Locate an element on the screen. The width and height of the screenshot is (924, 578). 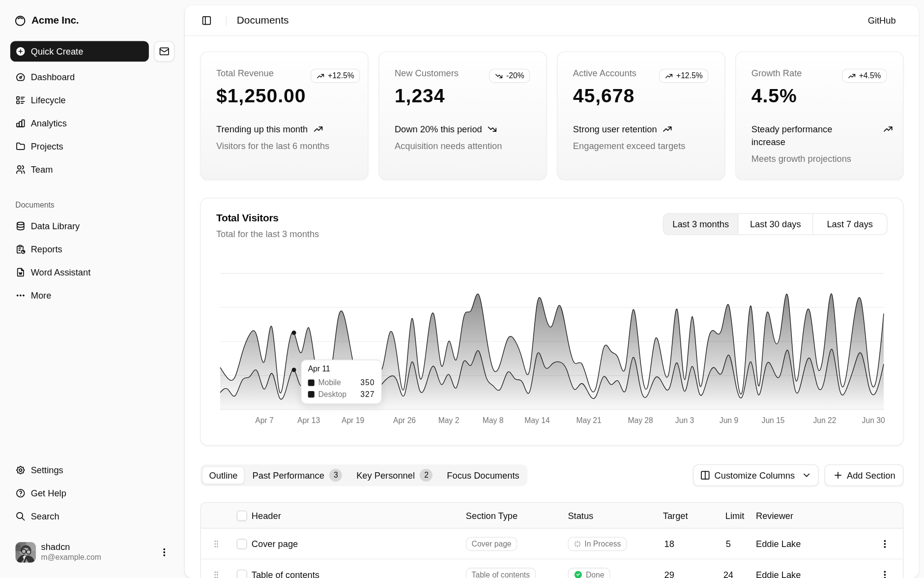
svg-text: Apr 13 is located at coordinates (309, 420).